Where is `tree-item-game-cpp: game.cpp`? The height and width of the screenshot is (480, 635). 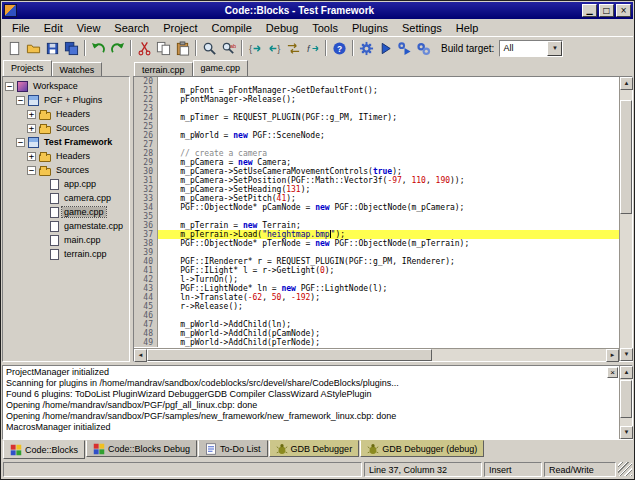 tree-item-game-cpp: game.cpp is located at coordinates (66, 212).